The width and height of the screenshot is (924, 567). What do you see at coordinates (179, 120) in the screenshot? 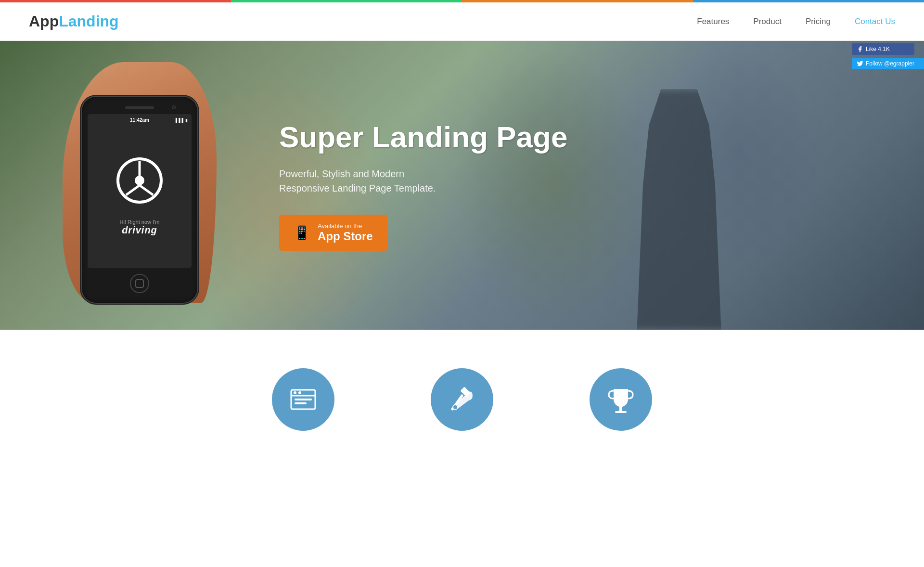
I see `signal-icon: ▐▐▐` at bounding box center [179, 120].